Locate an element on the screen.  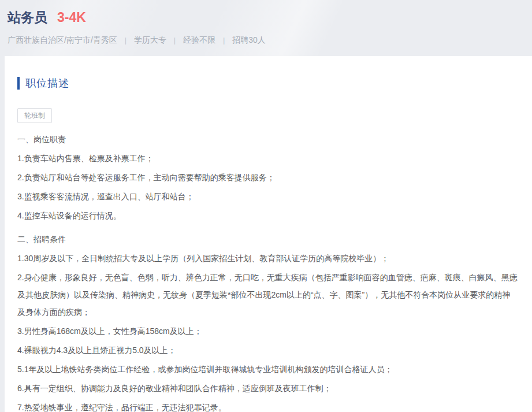
description-line: 6.具有一定组织、协调能力及良好的敬业精神和团队合作精神，适应倒班及夜班工作制； is located at coordinates (267, 388).